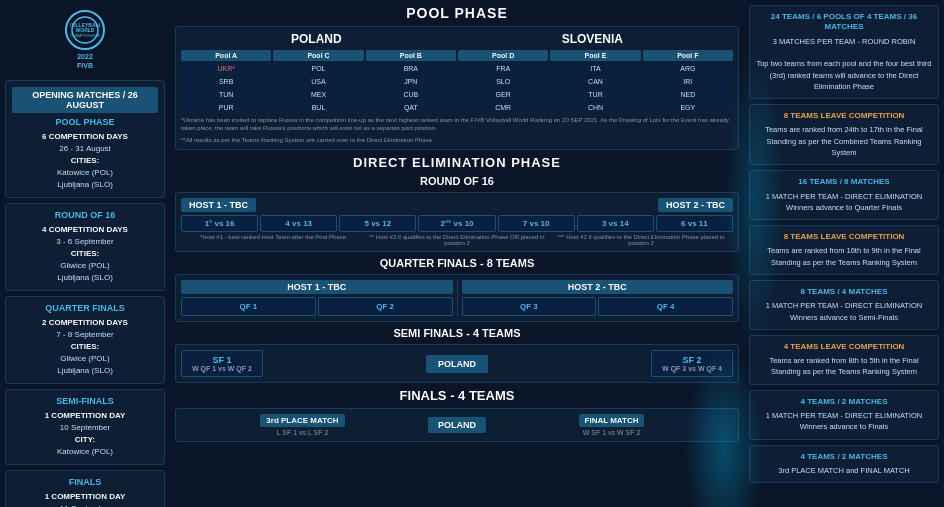 The width and height of the screenshot is (944, 507). What do you see at coordinates (85, 401) in the screenshot?
I see `sf-title: SEMI-FINALS` at bounding box center [85, 401].